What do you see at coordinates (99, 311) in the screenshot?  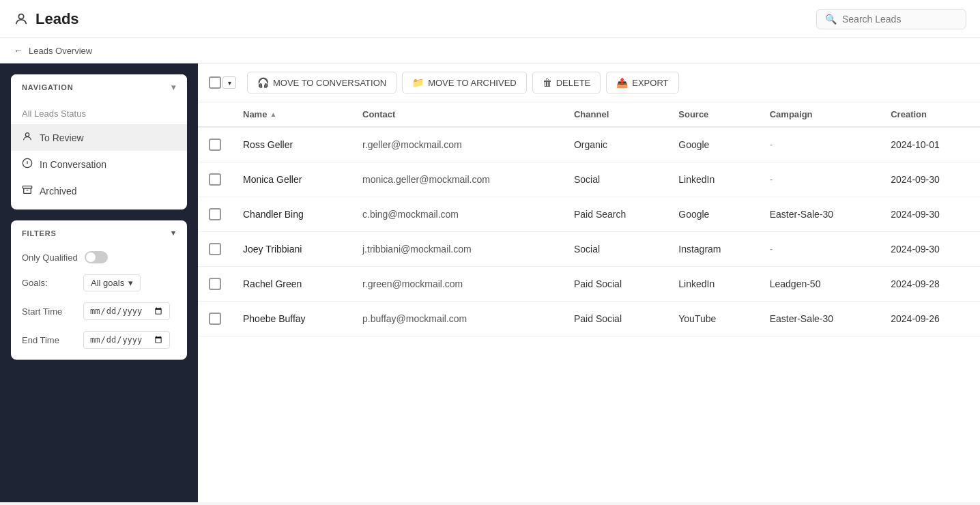 I see `start-time-row: Start Time` at bounding box center [99, 311].